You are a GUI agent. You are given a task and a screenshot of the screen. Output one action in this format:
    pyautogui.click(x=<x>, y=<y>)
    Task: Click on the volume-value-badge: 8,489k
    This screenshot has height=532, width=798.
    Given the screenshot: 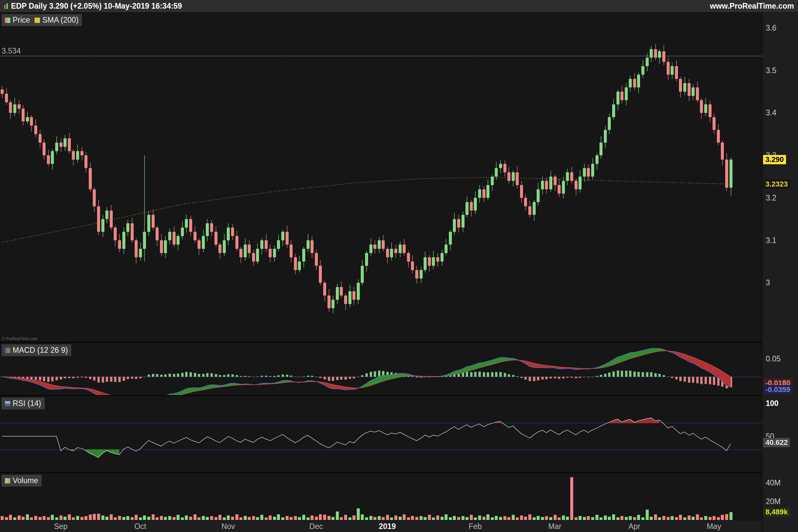 What is the action you would take?
    pyautogui.click(x=776, y=512)
    